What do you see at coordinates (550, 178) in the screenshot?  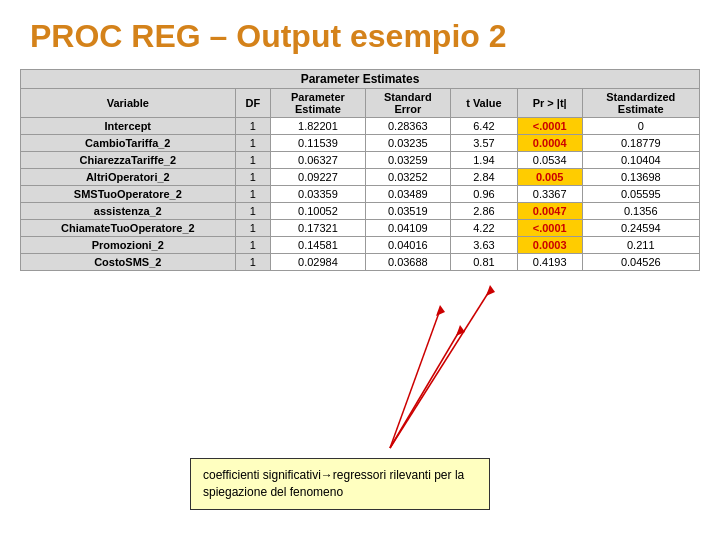 I see `cell-pval: 0.005` at bounding box center [550, 178].